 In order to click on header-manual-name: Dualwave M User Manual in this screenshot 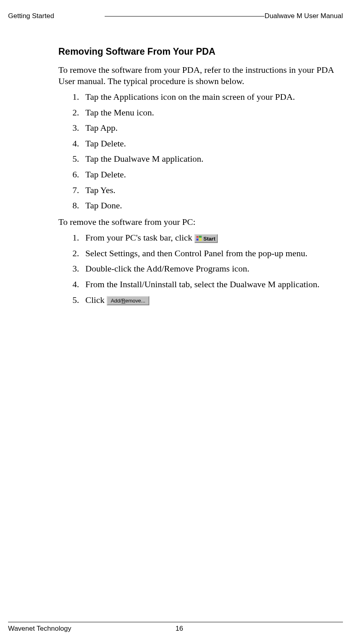, I will do `click(304, 16)`.